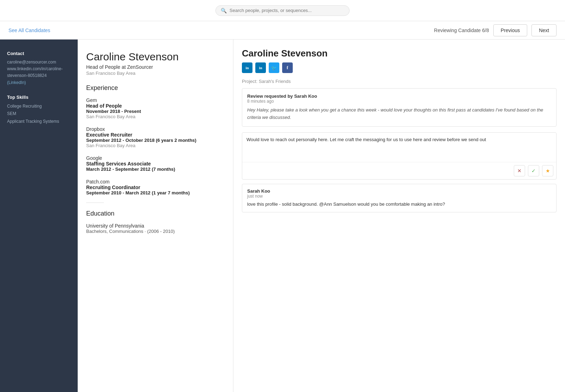 This screenshot has width=565, height=392. Describe the element at coordinates (399, 54) in the screenshot. I see `candidate-name-large: Caroline Stevenson` at that location.